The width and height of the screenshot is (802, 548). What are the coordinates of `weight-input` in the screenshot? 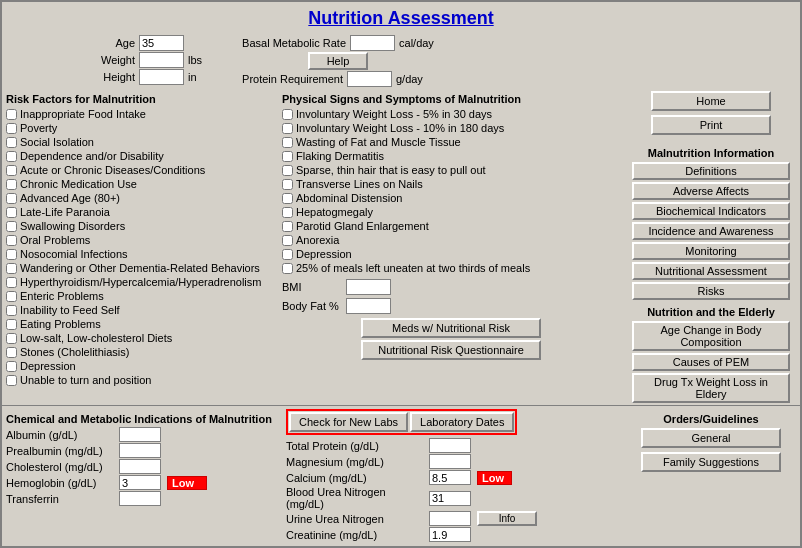 It's located at (162, 60).